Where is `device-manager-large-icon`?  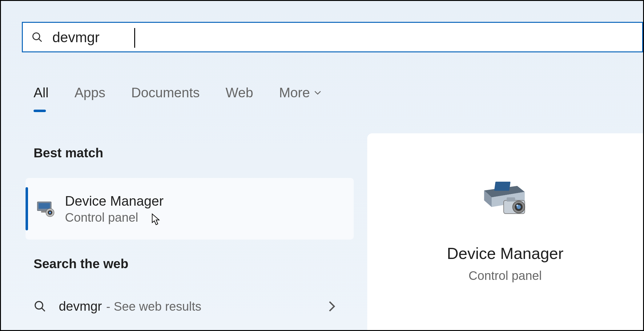 device-manager-large-icon is located at coordinates (505, 196).